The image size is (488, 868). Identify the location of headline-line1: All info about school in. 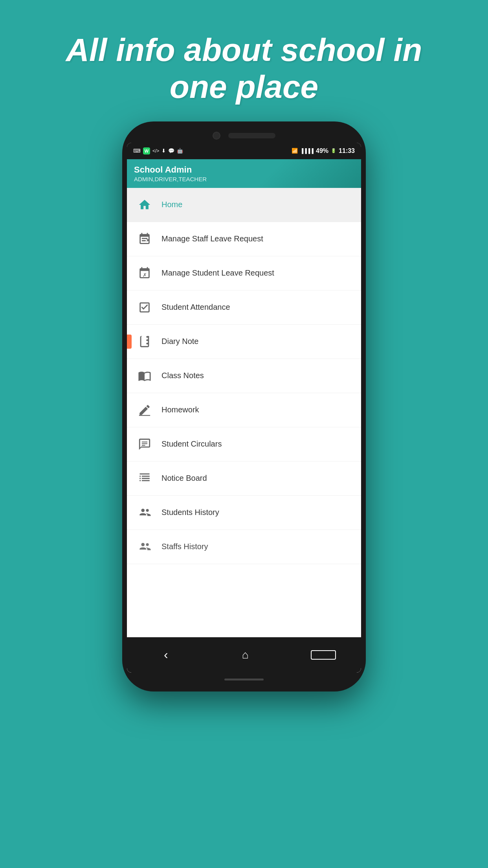
(244, 50).